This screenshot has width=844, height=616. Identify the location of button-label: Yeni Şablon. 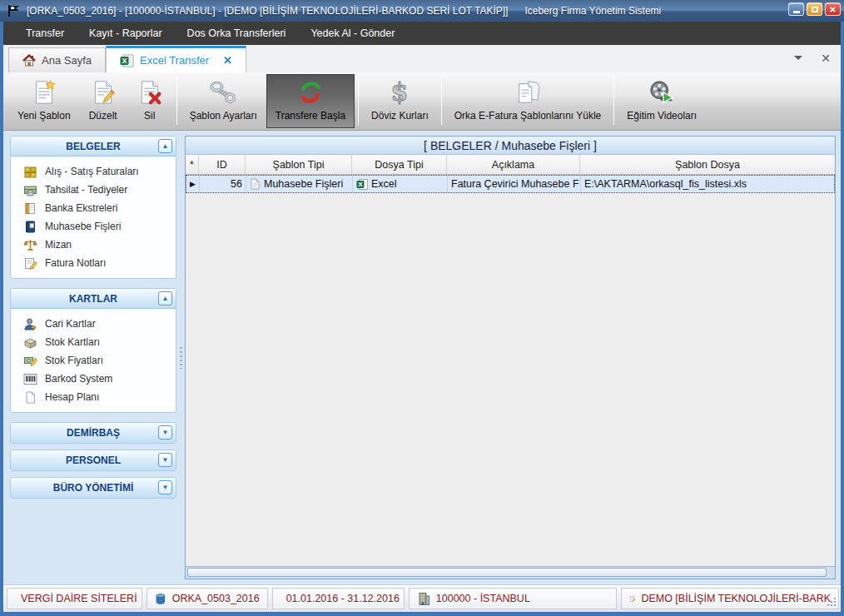
(44, 116).